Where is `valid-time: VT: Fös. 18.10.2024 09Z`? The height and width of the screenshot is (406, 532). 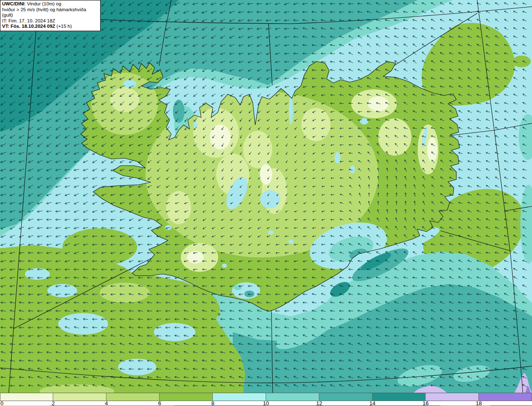 valid-time: VT: Fös. 18.10.2024 09Z is located at coordinates (29, 26).